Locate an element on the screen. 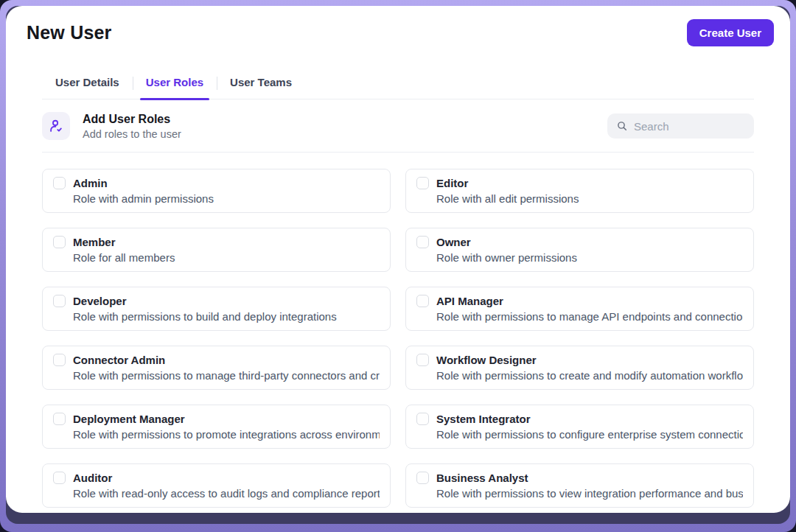 Image resolution: width=796 pixels, height=532 pixels. role-card: Developer Role with permissions to build… is located at coordinates (217, 309).